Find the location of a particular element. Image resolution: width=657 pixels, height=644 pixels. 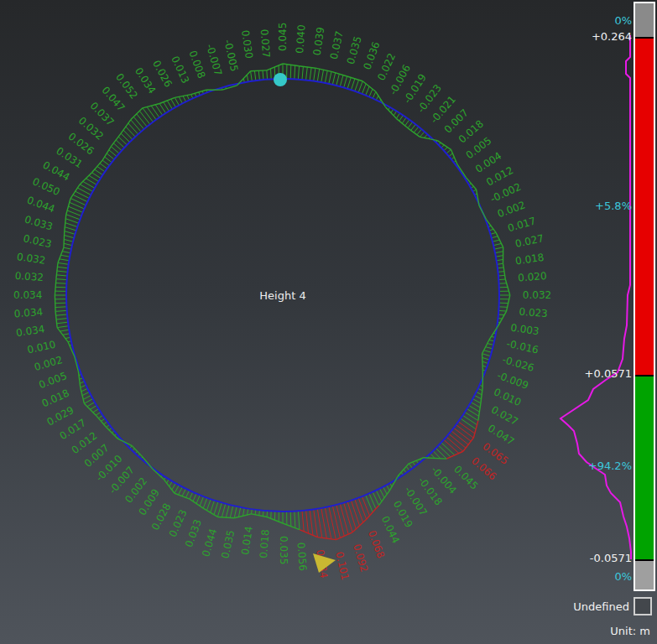

start-point-marker is located at coordinates (280, 80).